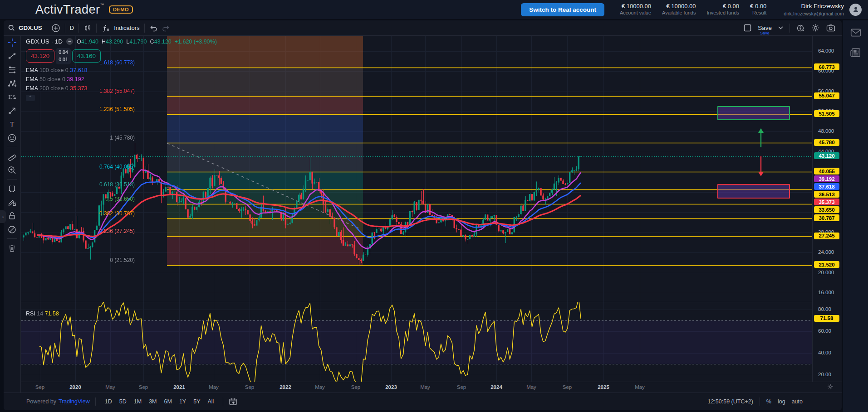  I want to click on remove-drawings-trash-tool, so click(12, 248).